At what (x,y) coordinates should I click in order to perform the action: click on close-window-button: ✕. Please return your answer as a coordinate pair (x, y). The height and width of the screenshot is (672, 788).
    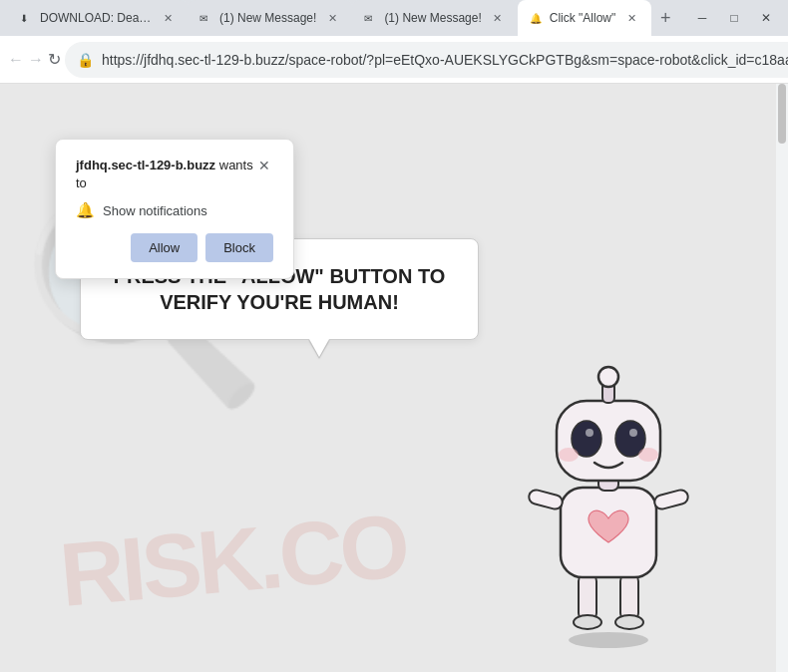
    Looking at the image, I should click on (766, 18).